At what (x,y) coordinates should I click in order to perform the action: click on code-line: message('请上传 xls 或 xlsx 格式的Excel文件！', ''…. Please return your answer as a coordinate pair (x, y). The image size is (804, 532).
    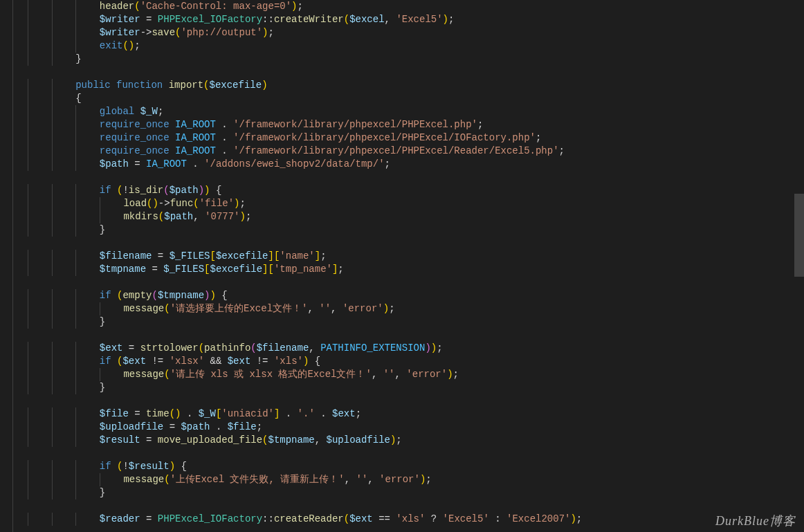
    Looking at the image, I should click on (304, 375).